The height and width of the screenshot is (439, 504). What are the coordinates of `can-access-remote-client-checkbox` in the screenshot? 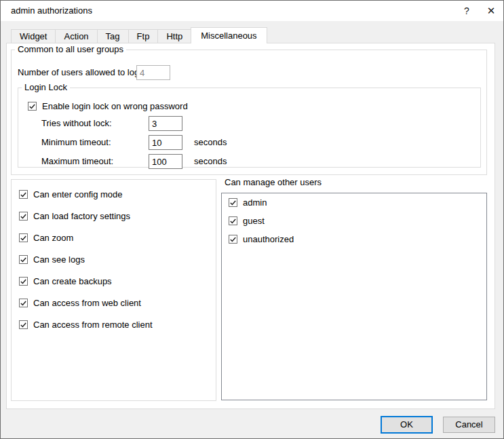 It's located at (23, 324).